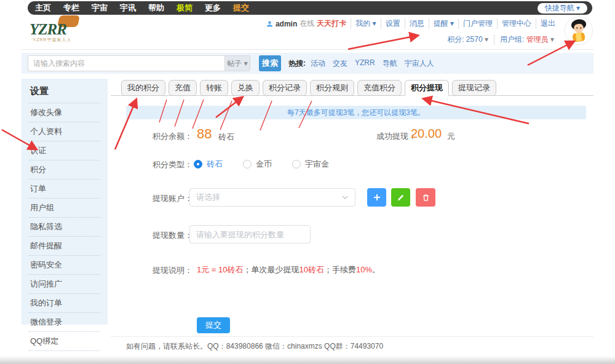 The height and width of the screenshot is (364, 615). I want to click on pencil-icon, so click(401, 198).